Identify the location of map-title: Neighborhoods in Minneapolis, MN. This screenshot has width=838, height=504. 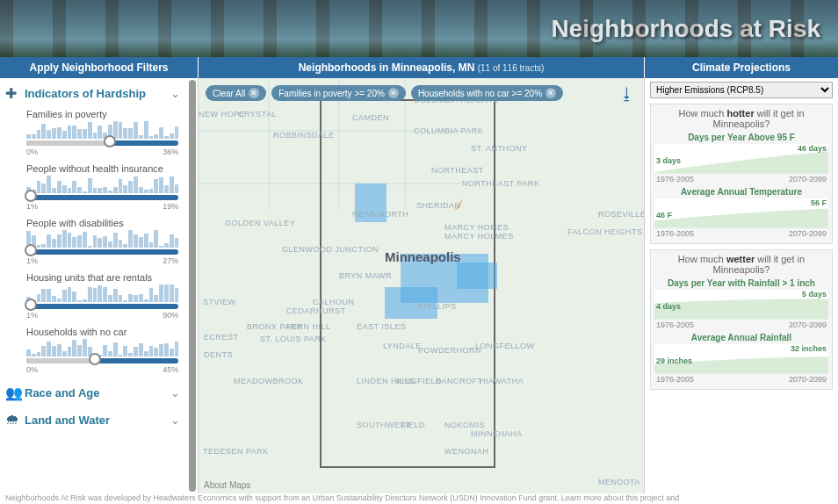
(388, 68).